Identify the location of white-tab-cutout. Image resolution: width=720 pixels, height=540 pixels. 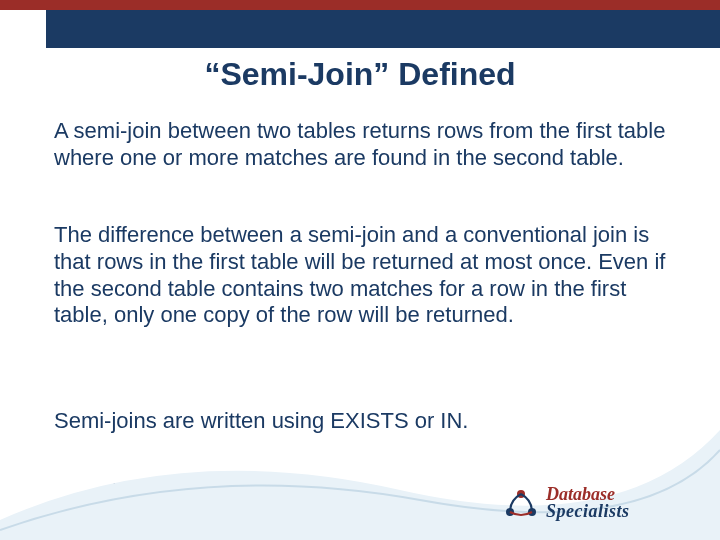
(23, 29).